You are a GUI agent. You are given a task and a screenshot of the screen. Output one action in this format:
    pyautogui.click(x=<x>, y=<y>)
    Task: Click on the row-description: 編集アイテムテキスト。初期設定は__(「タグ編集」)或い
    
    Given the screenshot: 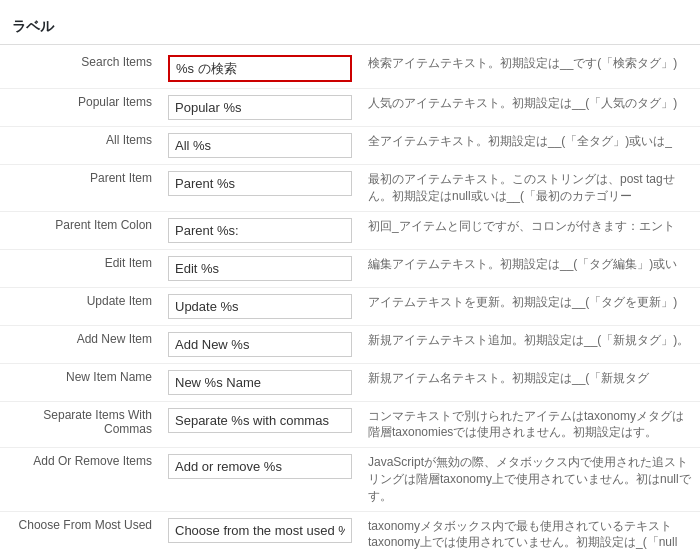 What is the action you would take?
    pyautogui.click(x=530, y=268)
    